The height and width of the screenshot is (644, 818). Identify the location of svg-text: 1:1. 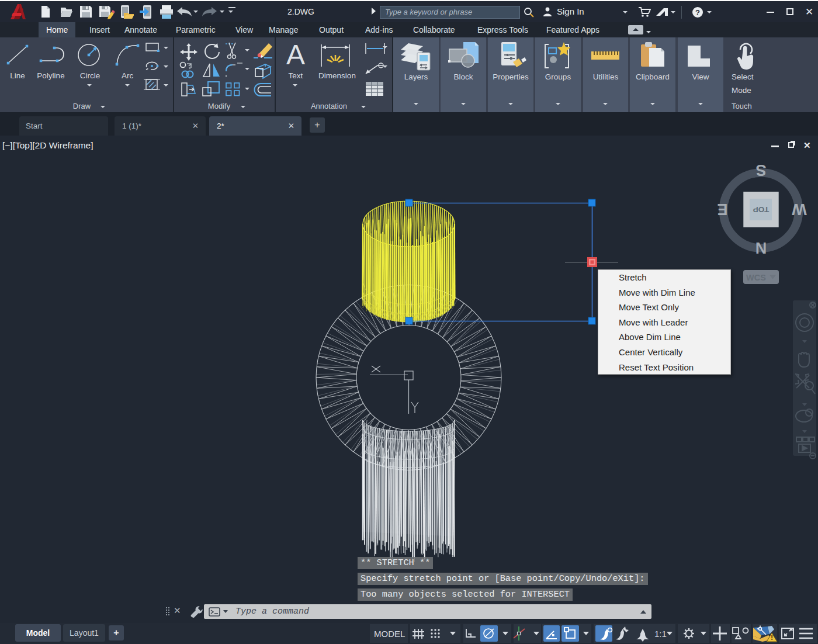
(660, 633).